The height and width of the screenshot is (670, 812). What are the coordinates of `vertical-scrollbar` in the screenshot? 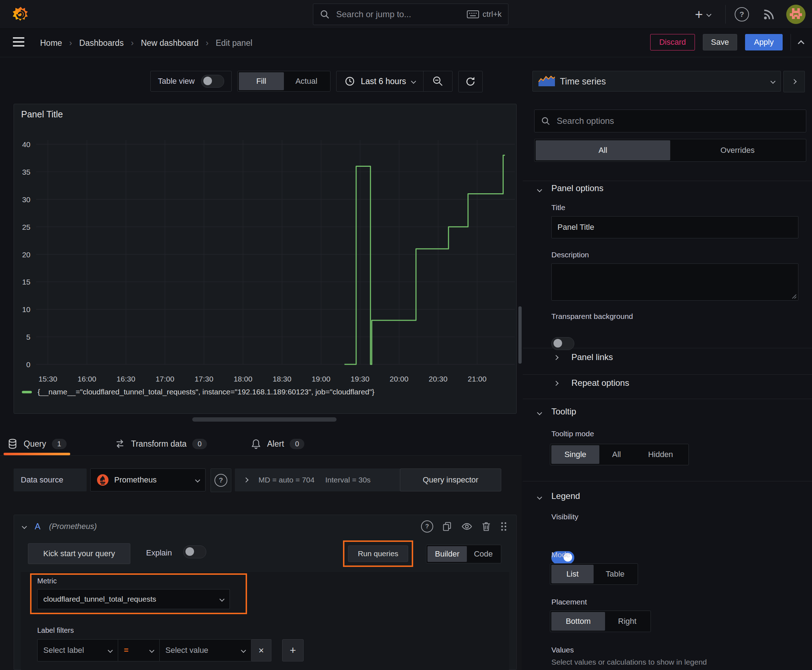 It's located at (520, 335).